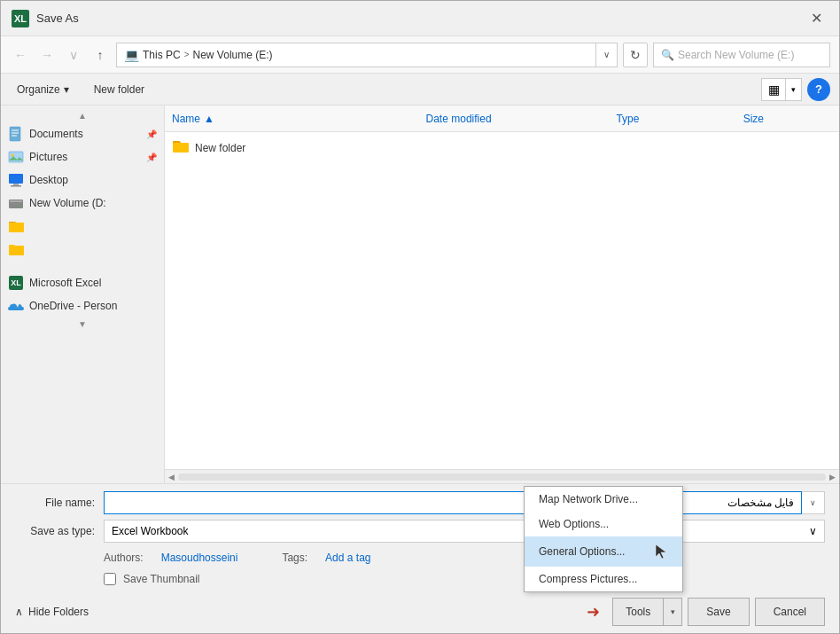  What do you see at coordinates (420, 19) in the screenshot?
I see `title-bar: XL Save As ✕` at bounding box center [420, 19].